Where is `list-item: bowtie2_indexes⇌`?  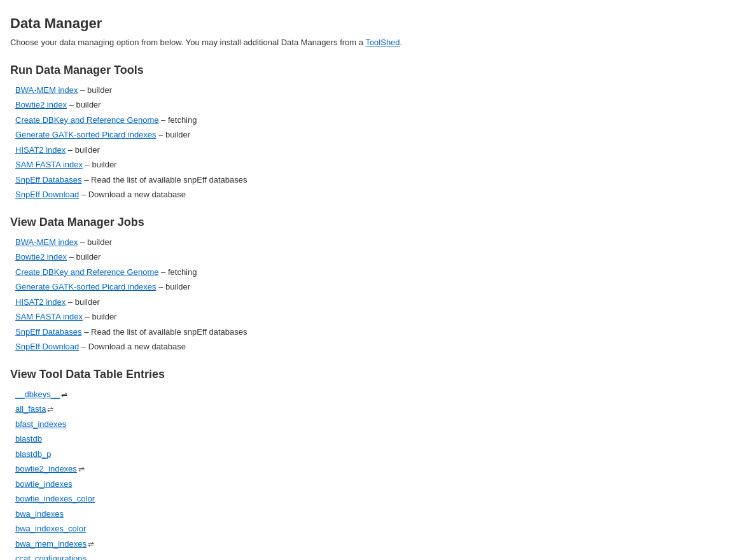 list-item: bowtie2_indexes⇌ is located at coordinates (375, 469).